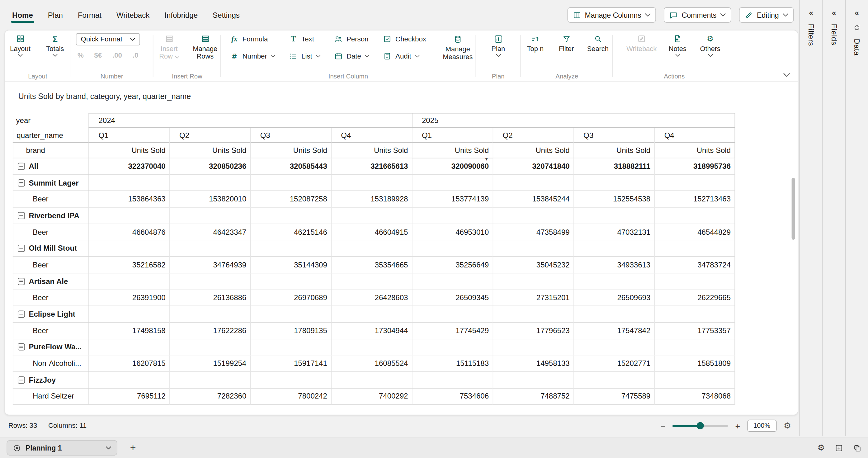 This screenshot has width=868, height=458. I want to click on filters-panel-label: Filters, so click(811, 35).